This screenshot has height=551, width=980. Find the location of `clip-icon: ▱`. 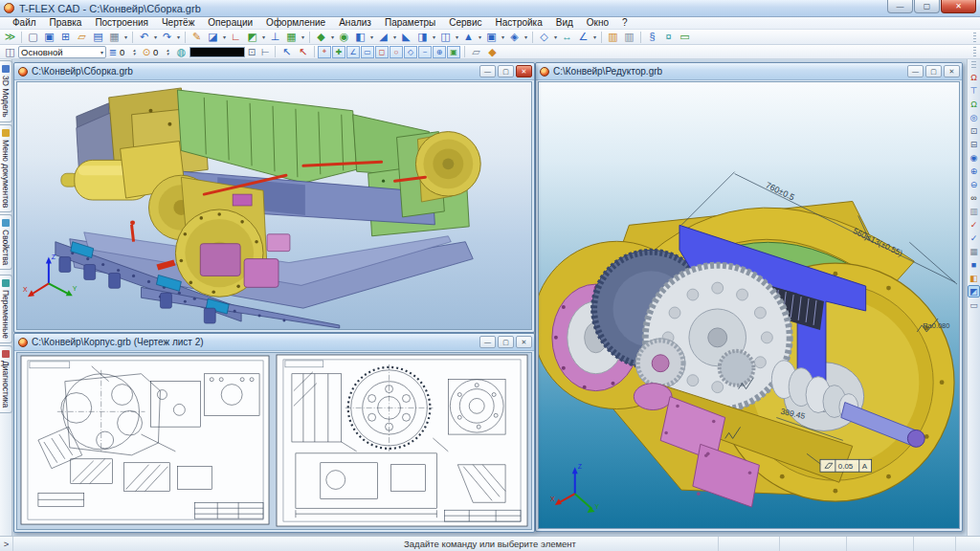

clip-icon: ▱ is located at coordinates (477, 52).